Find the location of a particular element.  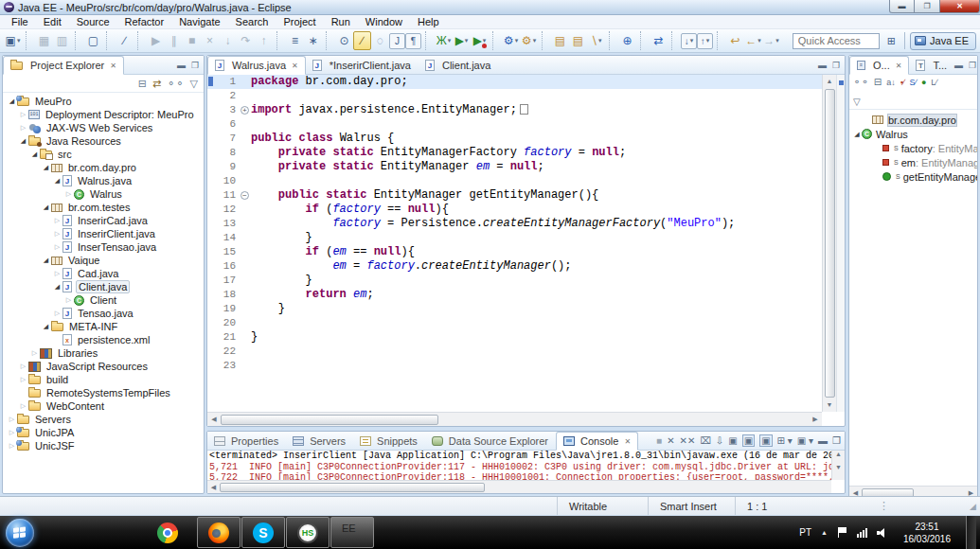

previous-annotation-icon: ↑▾ is located at coordinates (704, 42).